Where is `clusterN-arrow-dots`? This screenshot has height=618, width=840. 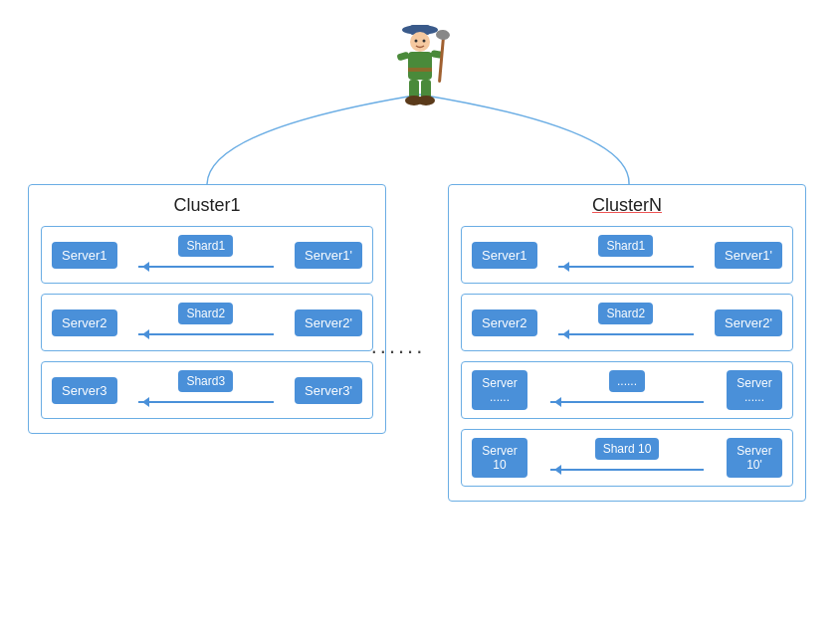 clusterN-arrow-dots is located at coordinates (627, 402).